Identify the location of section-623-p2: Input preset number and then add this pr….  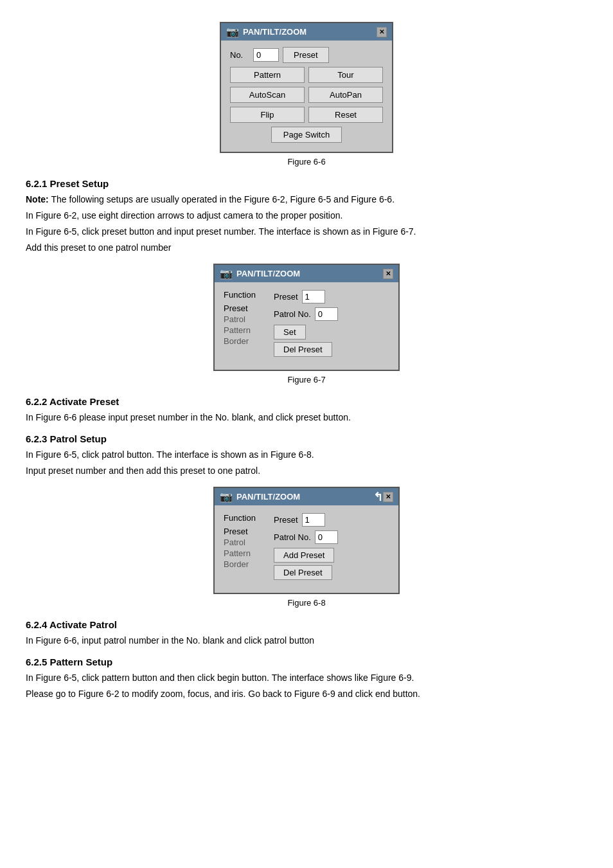
(306, 471).